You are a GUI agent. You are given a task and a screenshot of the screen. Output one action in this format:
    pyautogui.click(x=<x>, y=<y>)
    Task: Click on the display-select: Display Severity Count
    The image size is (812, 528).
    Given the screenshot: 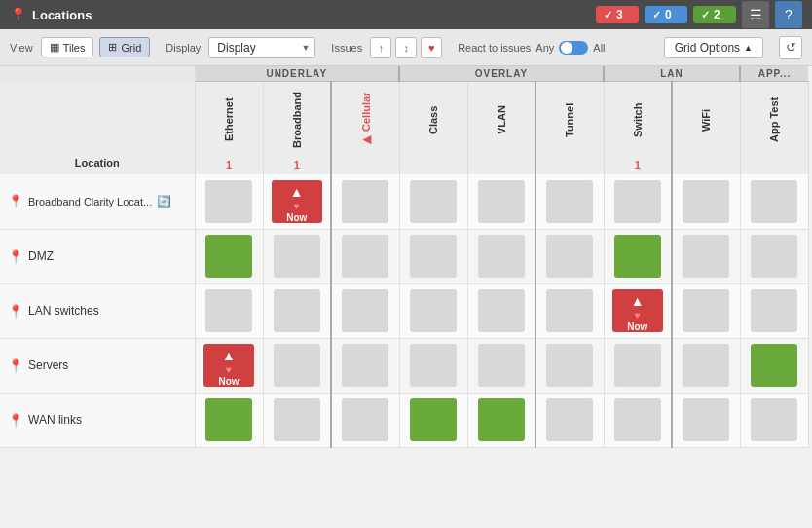 What is the action you would take?
    pyautogui.click(x=262, y=48)
    